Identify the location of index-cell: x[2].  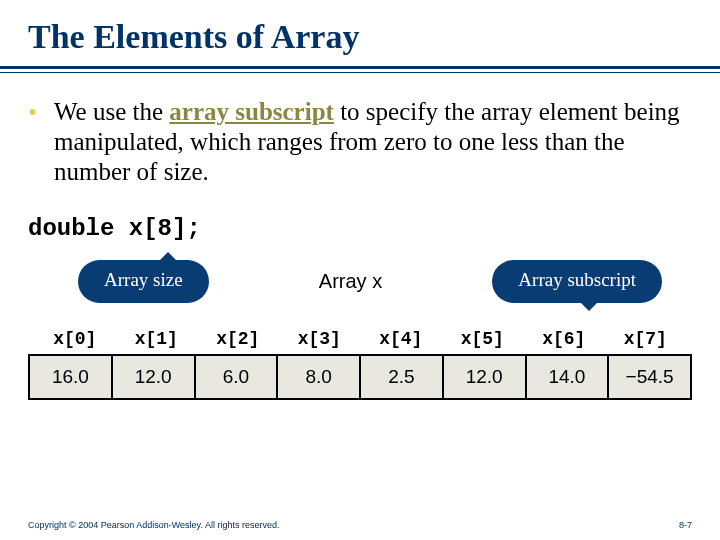
(238, 339).